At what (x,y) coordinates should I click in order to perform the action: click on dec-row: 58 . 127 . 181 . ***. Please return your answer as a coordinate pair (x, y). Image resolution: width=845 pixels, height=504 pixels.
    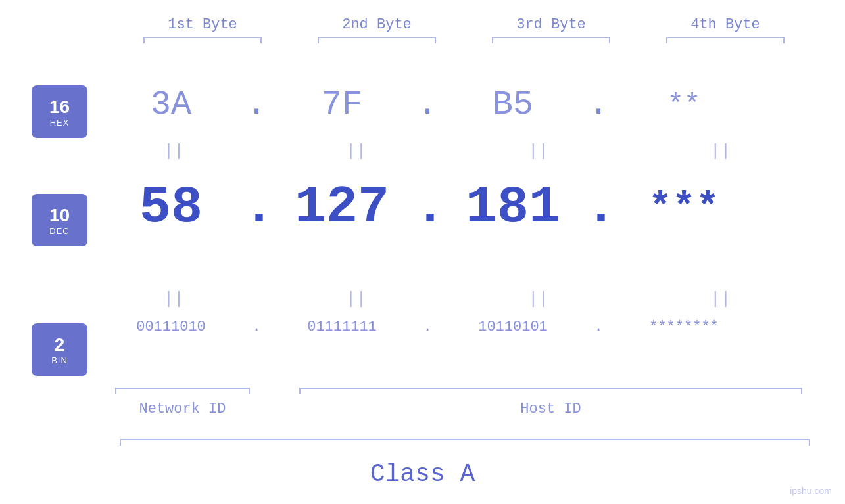
    Looking at the image, I should click on (422, 208).